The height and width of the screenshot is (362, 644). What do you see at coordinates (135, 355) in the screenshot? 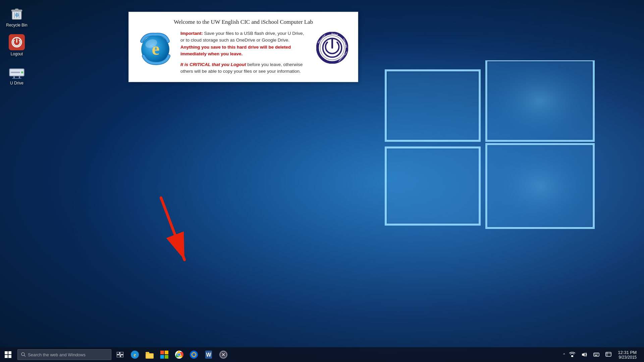
I see `taskbar-ie: e` at bounding box center [135, 355].